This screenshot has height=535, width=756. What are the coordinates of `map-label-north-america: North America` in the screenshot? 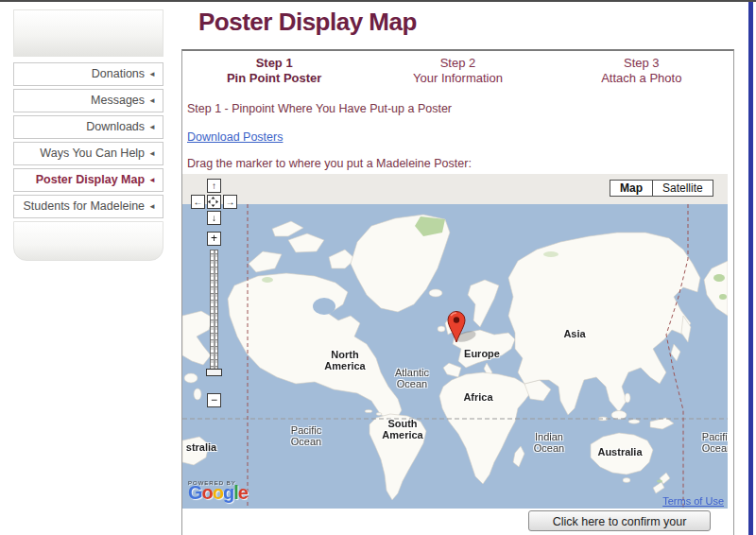 It's located at (344, 360).